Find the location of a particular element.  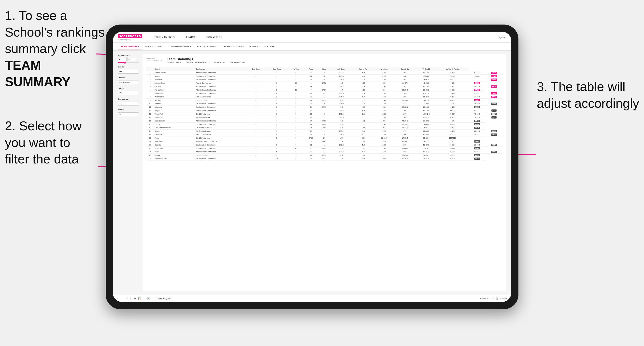

table-cell: 1.39 is located at coordinates (384, 152).